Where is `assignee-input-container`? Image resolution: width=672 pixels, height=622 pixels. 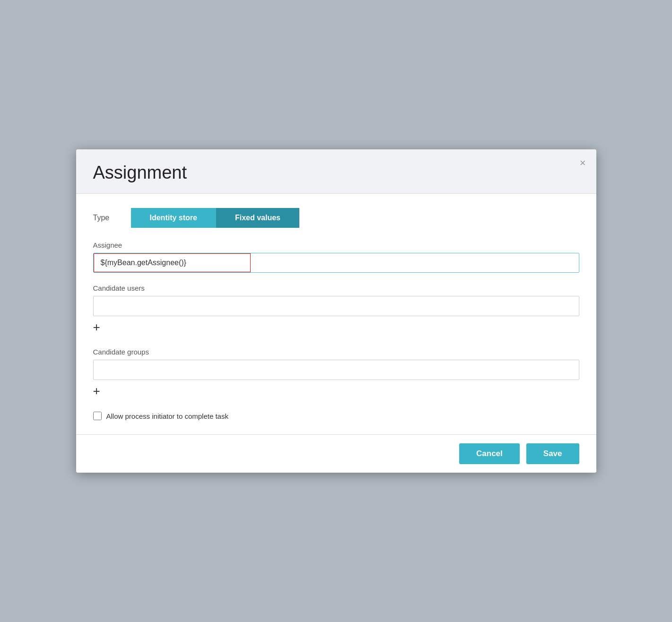
assignee-input-container is located at coordinates (336, 263).